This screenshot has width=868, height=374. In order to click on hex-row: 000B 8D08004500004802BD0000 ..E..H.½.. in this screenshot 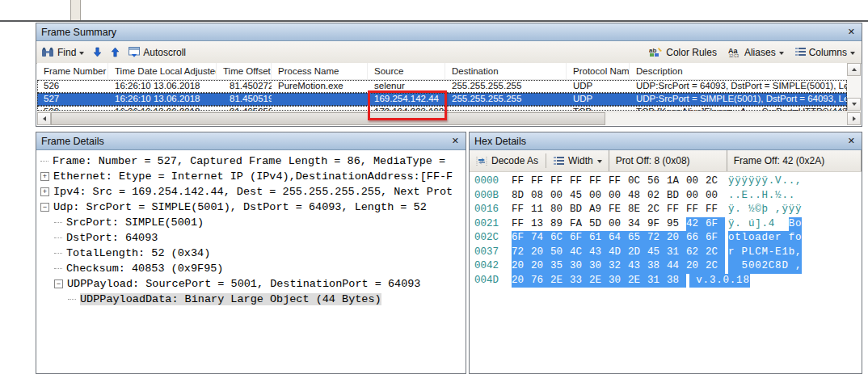, I will do `click(666, 196)`.